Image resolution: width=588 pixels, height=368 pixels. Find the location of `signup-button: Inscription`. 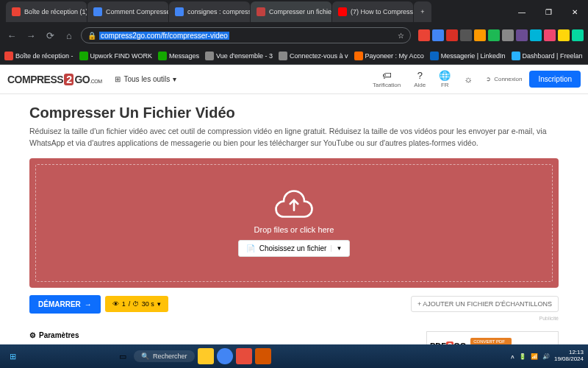

signup-button: Inscription is located at coordinates (555, 79).